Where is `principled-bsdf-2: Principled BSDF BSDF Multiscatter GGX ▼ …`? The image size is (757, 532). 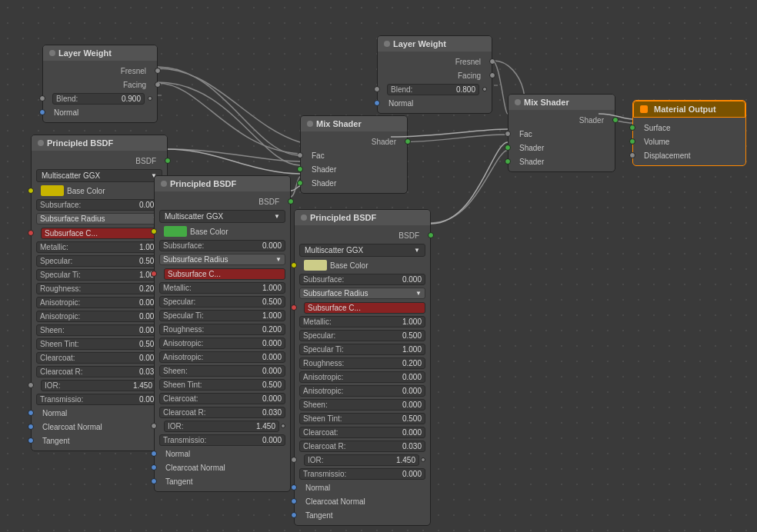
principled-bsdf-2: Principled BSDF BSDF Multiscatter GGX ▼ … is located at coordinates (222, 334).